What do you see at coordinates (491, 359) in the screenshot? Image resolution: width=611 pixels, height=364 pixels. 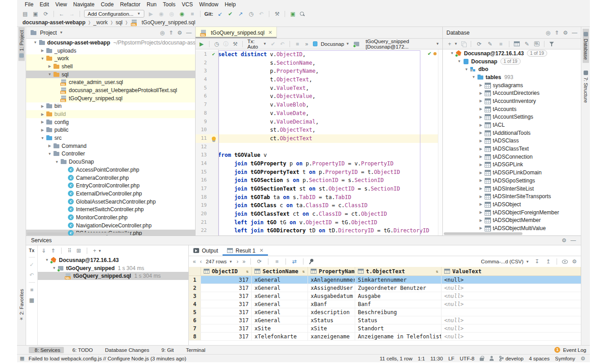 I see `highlighting-level-icon` at bounding box center [491, 359].